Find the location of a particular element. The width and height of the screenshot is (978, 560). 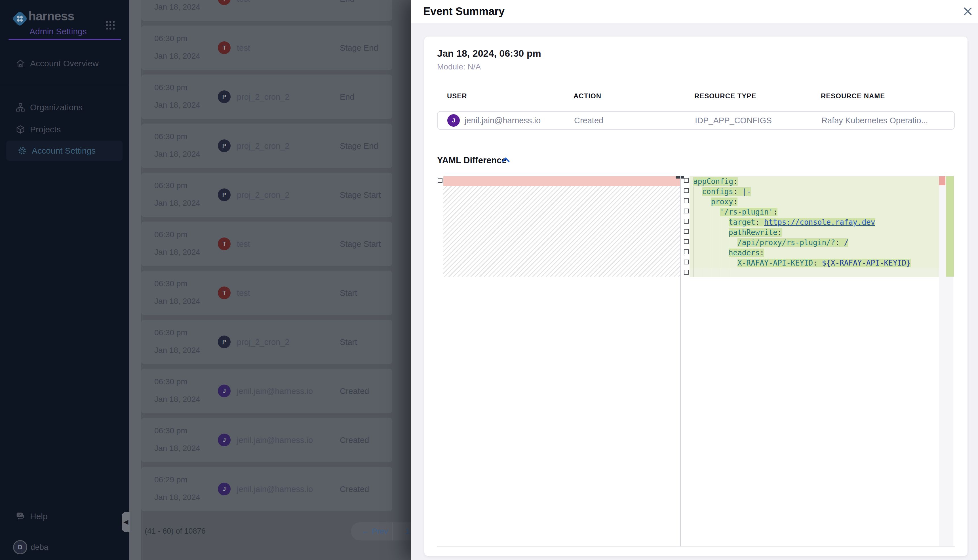

changed-token: X-RAFAY-API-KEYID: ${X-RAFAY-API-KEYID} is located at coordinates (824, 263).